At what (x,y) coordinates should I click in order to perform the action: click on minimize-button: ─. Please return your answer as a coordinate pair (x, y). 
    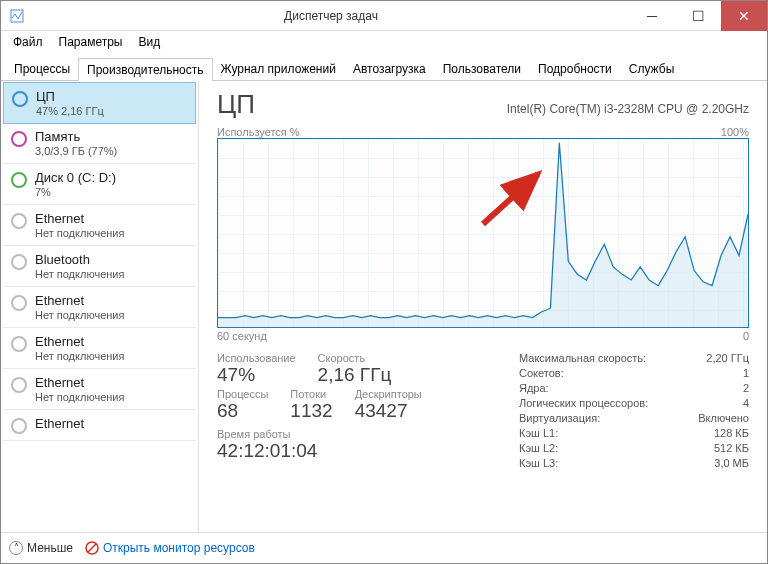
    Looking at the image, I should click on (652, 16).